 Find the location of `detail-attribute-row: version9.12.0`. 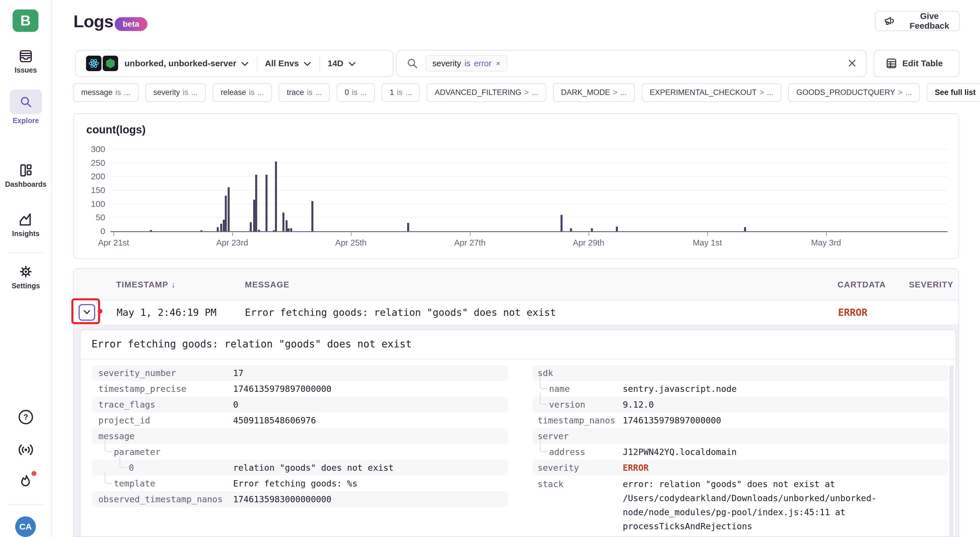

detail-attribute-row: version9.12.0 is located at coordinates (740, 405).